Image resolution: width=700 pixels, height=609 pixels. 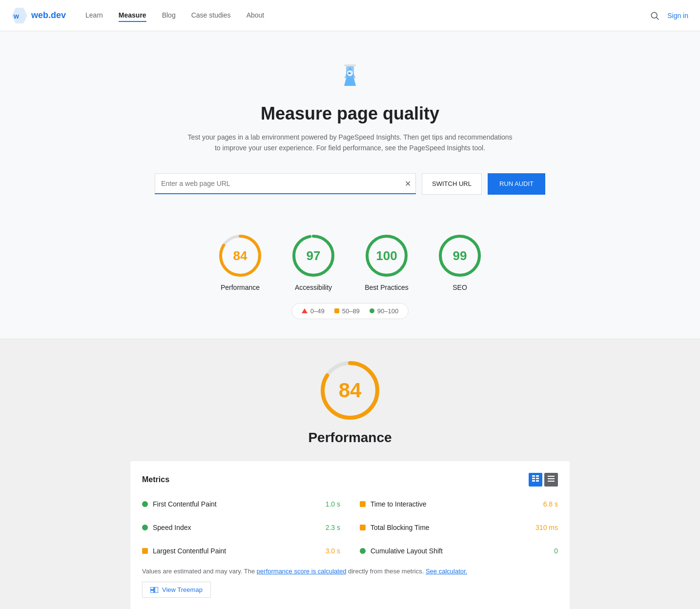 I want to click on score-value-seo: 99, so click(x=460, y=256).